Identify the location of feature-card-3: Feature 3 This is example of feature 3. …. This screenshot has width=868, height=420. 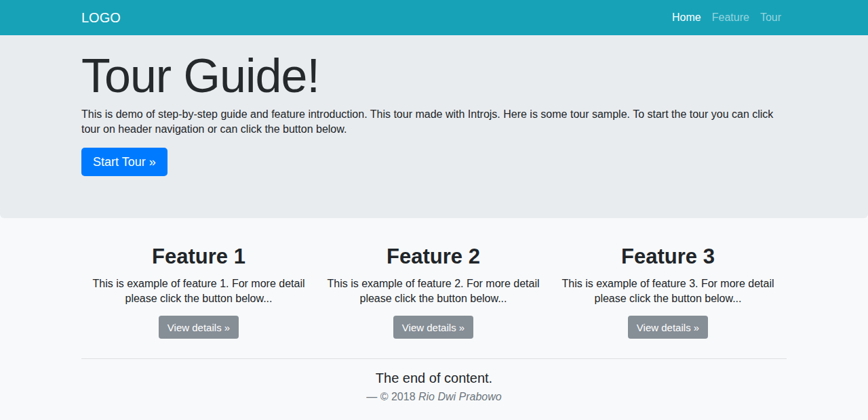
(668, 291).